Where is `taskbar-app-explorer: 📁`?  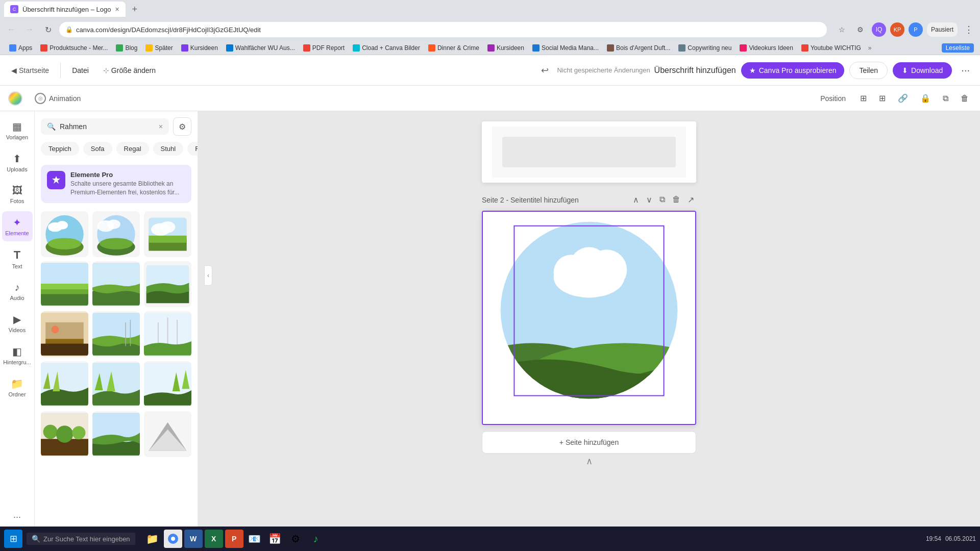 taskbar-app-explorer: 📁 is located at coordinates (153, 539).